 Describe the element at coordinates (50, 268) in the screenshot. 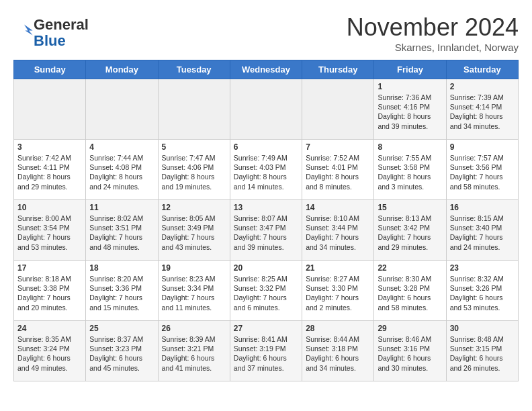

I see `day-number: 17` at that location.